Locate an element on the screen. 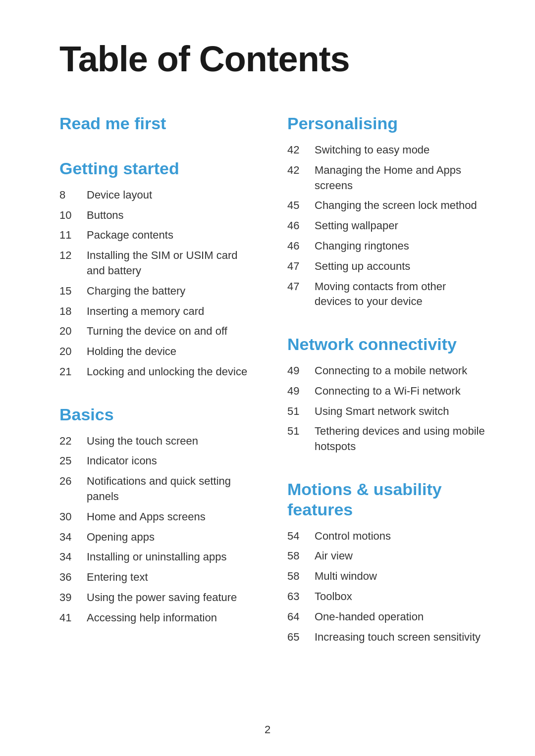  page-num: 26 is located at coordinates (73, 481).